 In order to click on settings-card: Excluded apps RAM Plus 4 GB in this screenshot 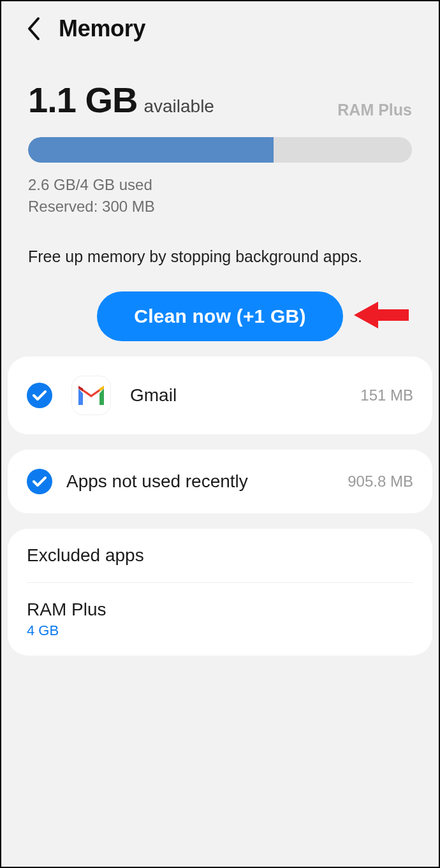, I will do `click(220, 592)`.